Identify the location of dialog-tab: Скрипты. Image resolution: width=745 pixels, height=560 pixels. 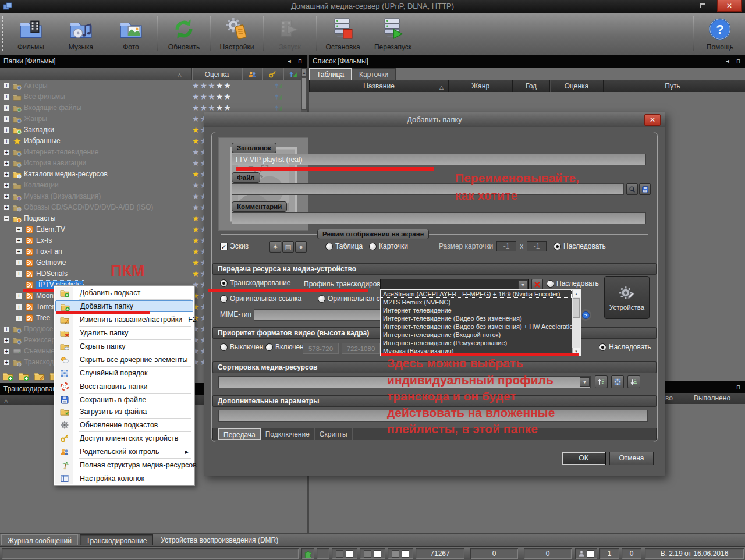
(334, 434).